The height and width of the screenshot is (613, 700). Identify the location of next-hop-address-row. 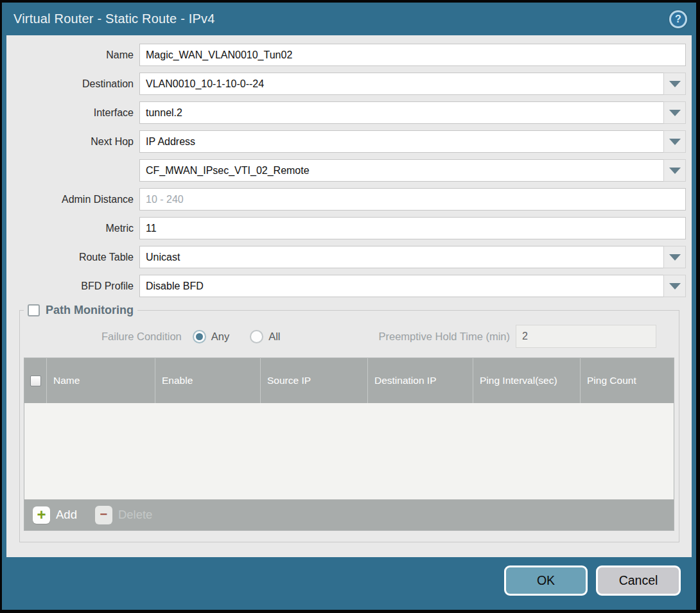
(346, 171).